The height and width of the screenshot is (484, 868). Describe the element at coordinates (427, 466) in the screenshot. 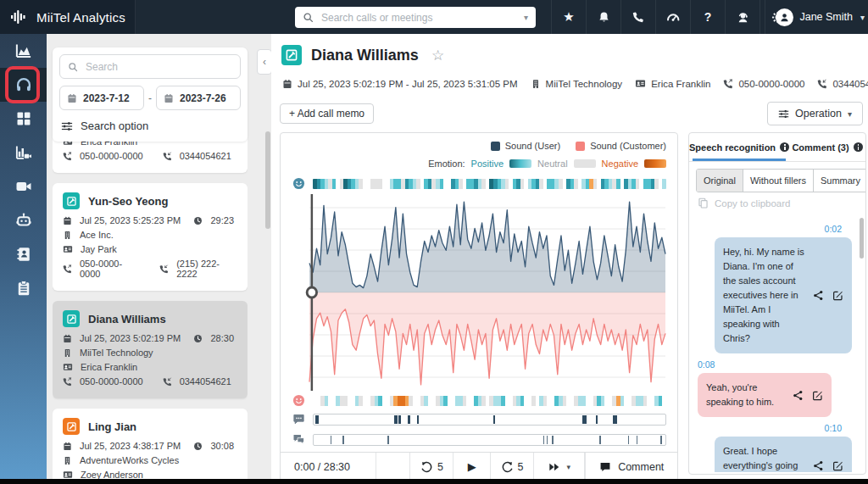

I see `rewind-icon` at that location.